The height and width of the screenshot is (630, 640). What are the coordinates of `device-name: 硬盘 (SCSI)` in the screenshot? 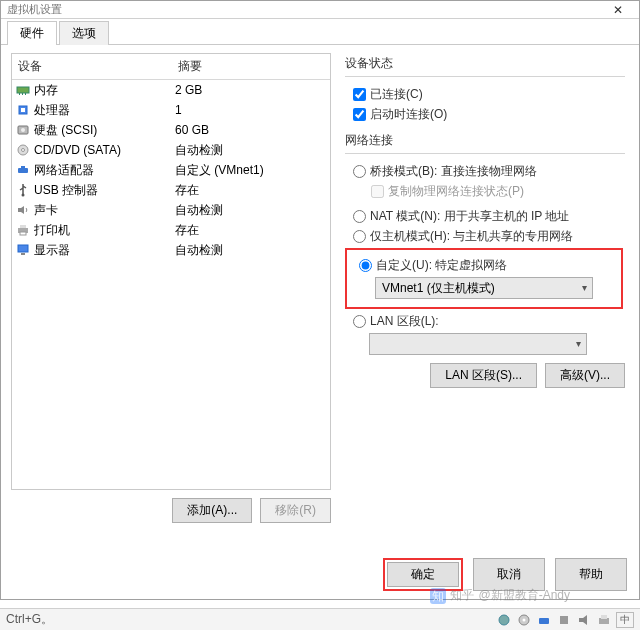 It's located at (102, 130).